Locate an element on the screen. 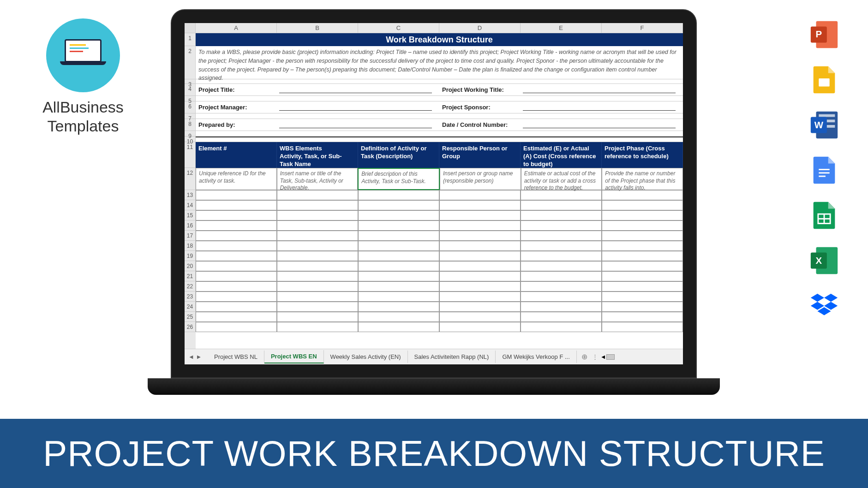 The width and height of the screenshot is (868, 488). page-banner: PROJECT WORK BREAKDOWN STRUCTURE is located at coordinates (434, 453).